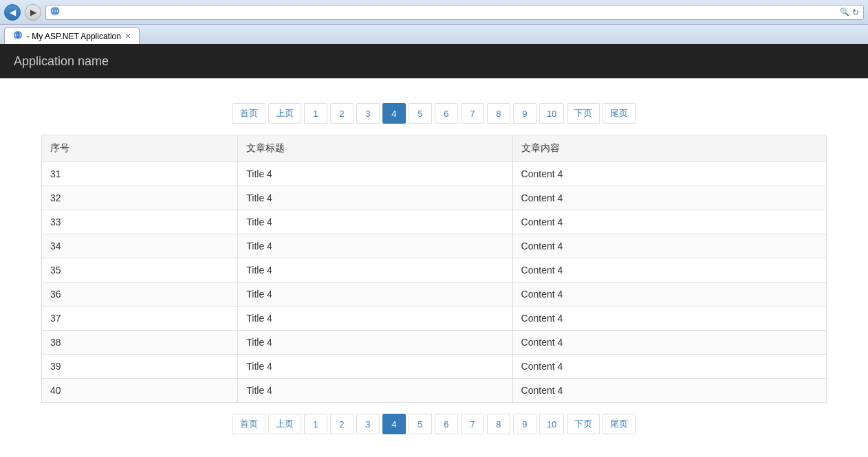 This screenshot has width=868, height=457. Describe the element at coordinates (525, 113) in the screenshot. I see `page-9-button: 9` at that location.